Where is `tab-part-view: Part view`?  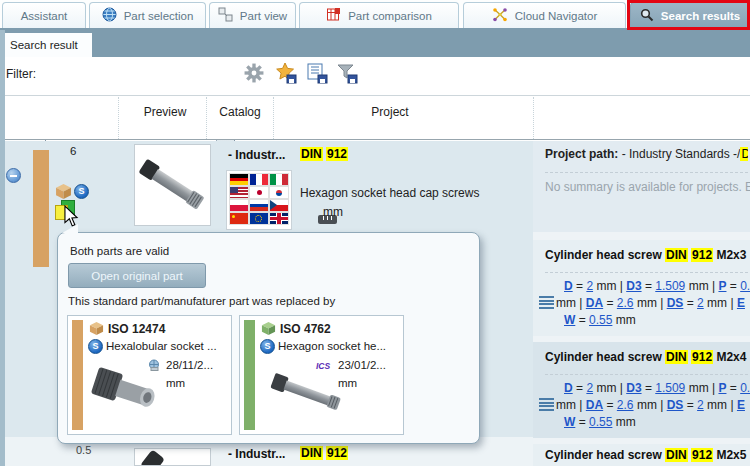 tab-part-view: Part view is located at coordinates (252, 15).